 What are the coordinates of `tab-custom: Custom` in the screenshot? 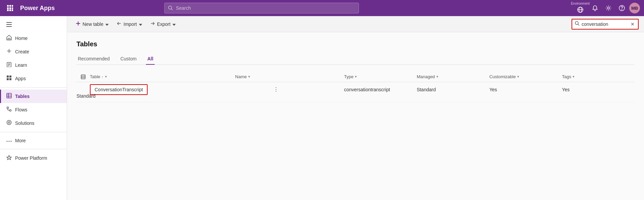 It's located at (128, 59).